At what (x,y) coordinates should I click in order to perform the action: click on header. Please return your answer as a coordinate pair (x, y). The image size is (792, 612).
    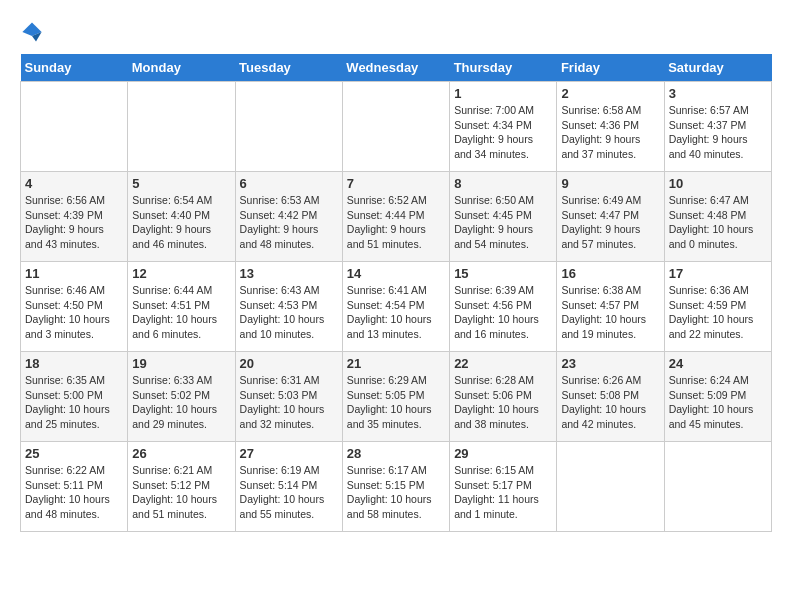
    Looking at the image, I should click on (396, 32).